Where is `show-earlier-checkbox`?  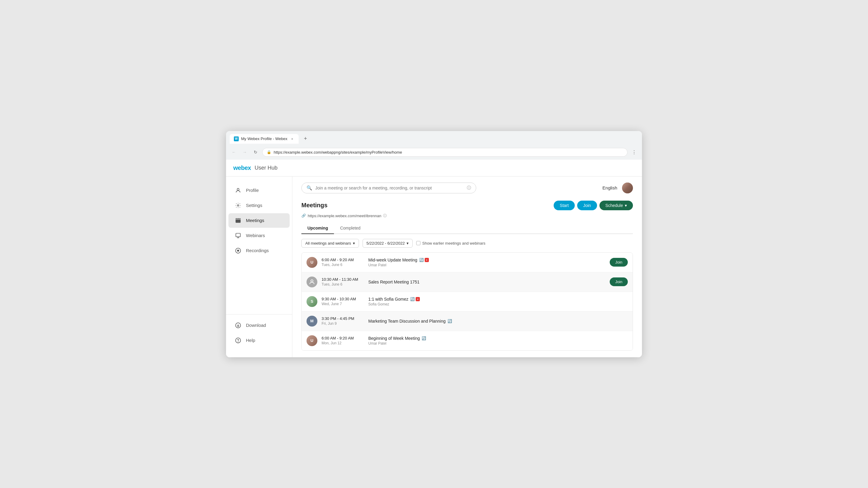
show-earlier-checkbox is located at coordinates (418, 243).